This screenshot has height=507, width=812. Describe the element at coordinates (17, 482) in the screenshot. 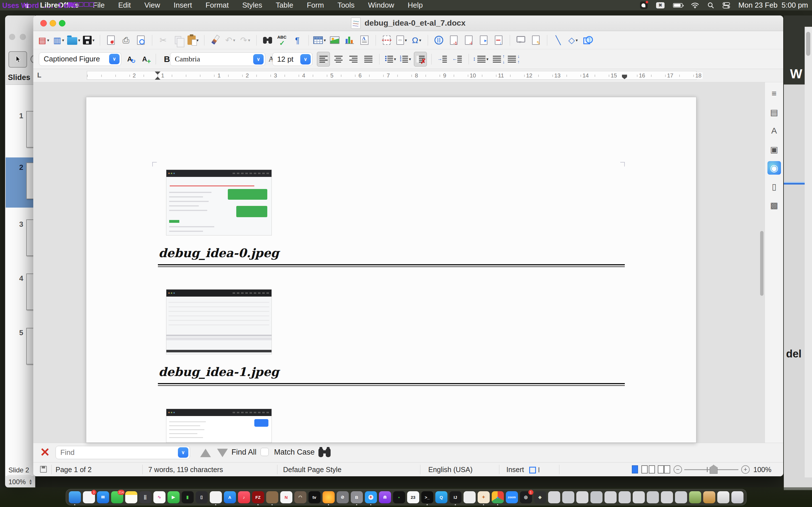

I see `impress-zoom-value: 100%` at that location.